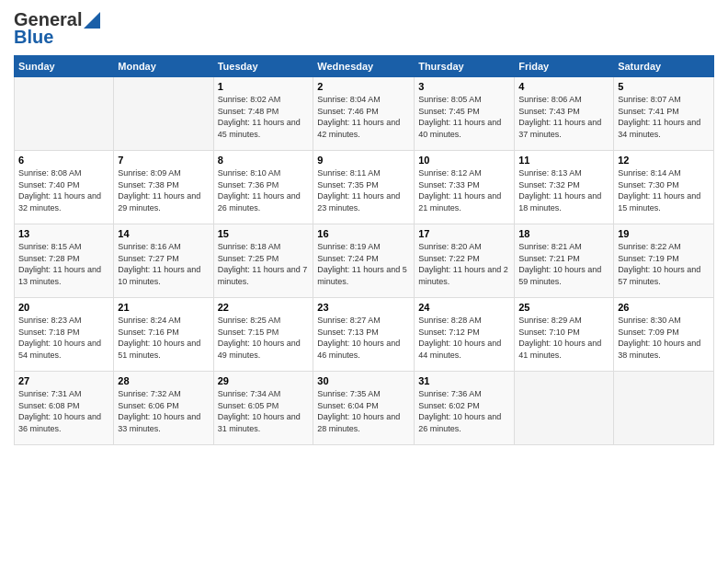 The width and height of the screenshot is (728, 563). I want to click on day-number: 8, so click(264, 160).